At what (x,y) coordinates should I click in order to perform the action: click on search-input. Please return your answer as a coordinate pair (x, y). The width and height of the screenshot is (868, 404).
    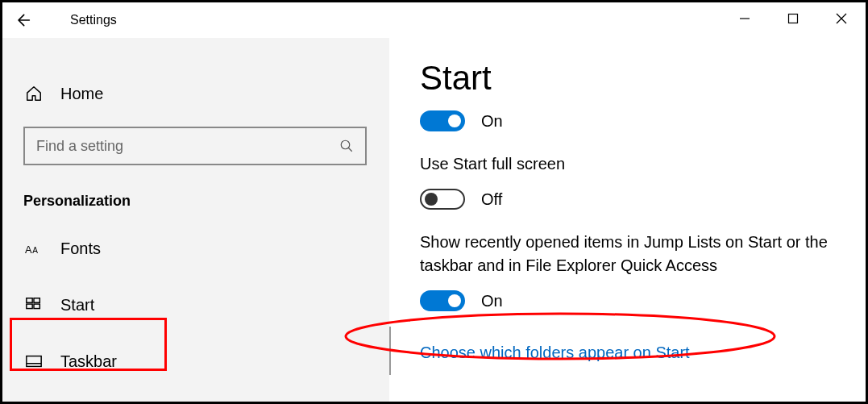
    Looking at the image, I should click on (188, 147).